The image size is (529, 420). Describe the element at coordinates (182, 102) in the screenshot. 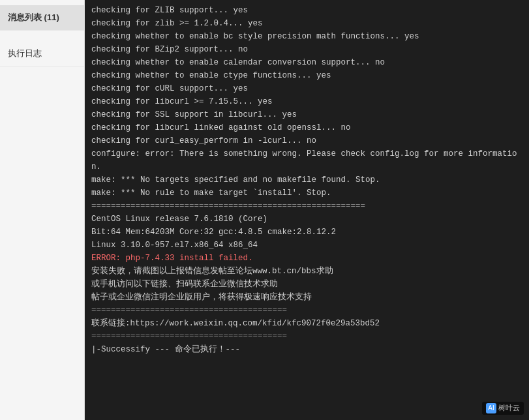

I see `terminal-line: checking for libcurl >= 7.15.5... yes` at that location.